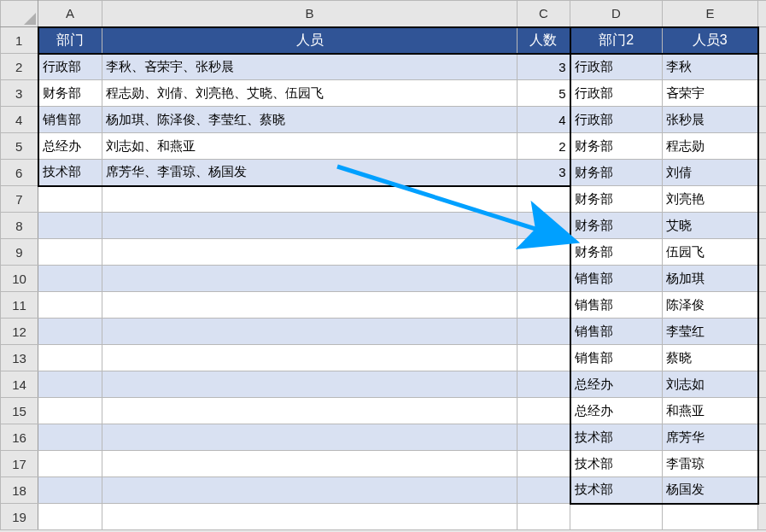 This screenshot has width=766, height=532. I want to click on cell: 伍园飞, so click(710, 253).